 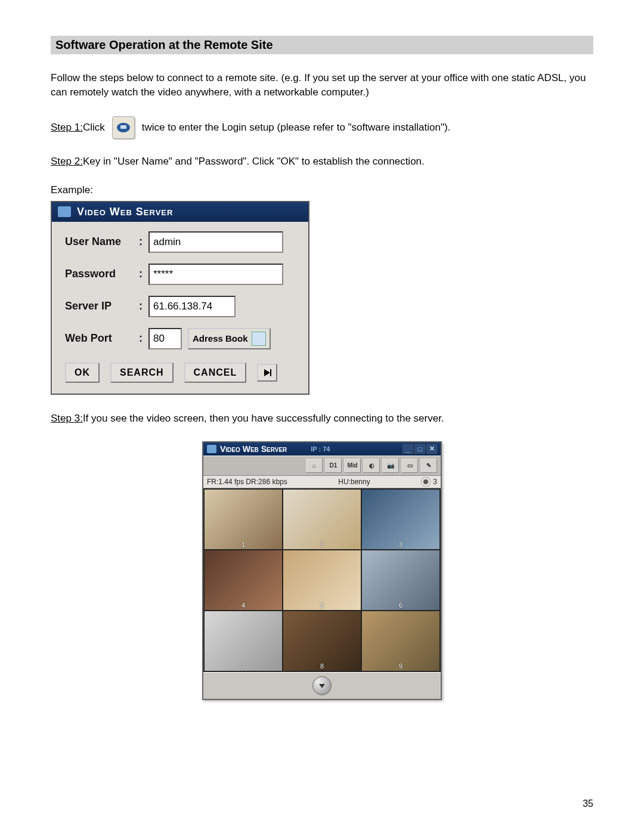 What do you see at coordinates (322, 449) in the screenshot?
I see `viewer-titlebar: Video Web Server IP : 74 _ □ ✕` at bounding box center [322, 449].